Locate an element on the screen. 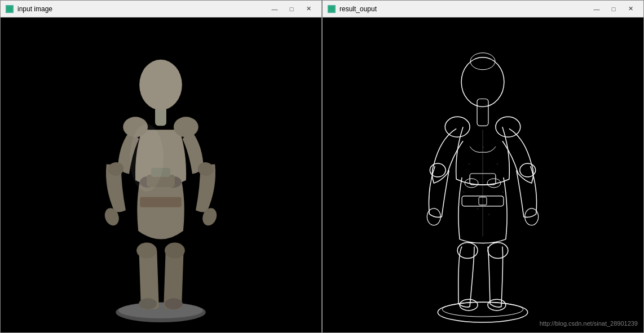 Image resolution: width=644 pixels, height=333 pixels. app-icon-result is located at coordinates (332, 9).